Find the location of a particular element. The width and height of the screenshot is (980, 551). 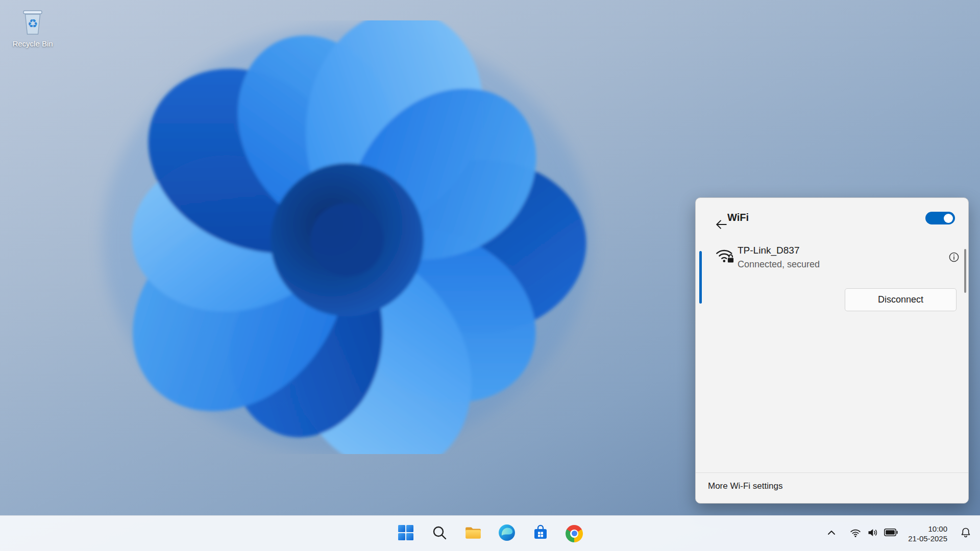

windows-start-icon is located at coordinates (406, 534).